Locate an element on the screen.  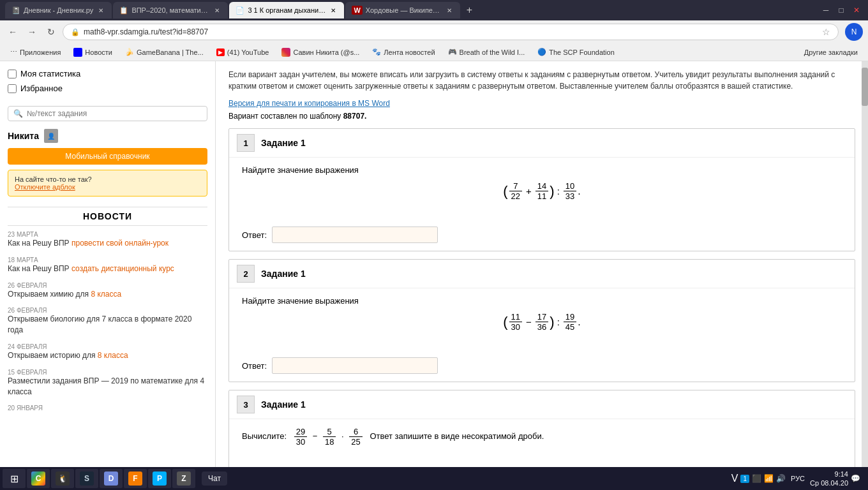
tab-close-active: ✕ is located at coordinates (333, 10).